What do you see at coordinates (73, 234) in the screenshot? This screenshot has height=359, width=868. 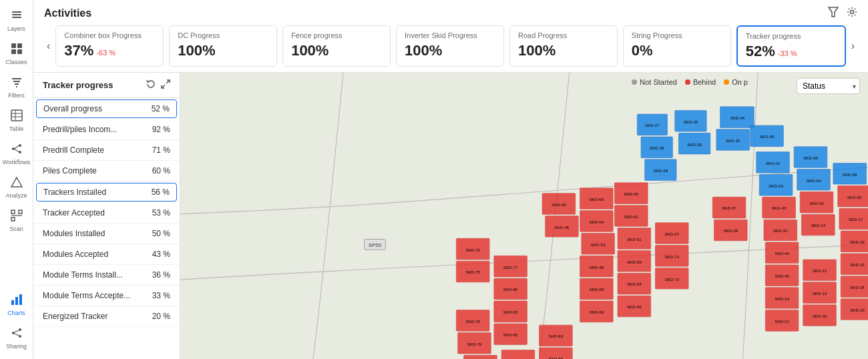 I see `item-name-modules-installed: Modules Installed` at bounding box center [73, 234].